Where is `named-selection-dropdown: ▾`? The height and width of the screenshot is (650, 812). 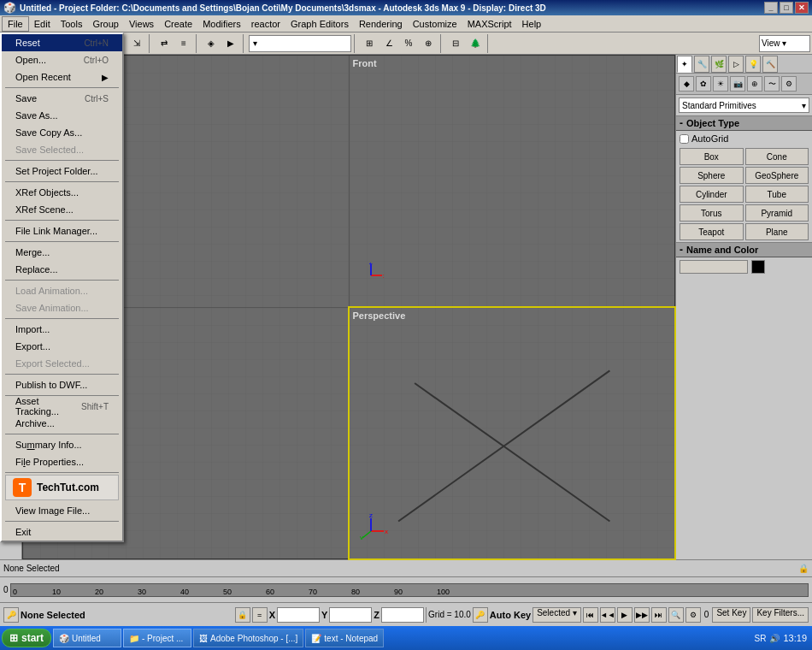 named-selection-dropdown: ▾ is located at coordinates (300, 44).